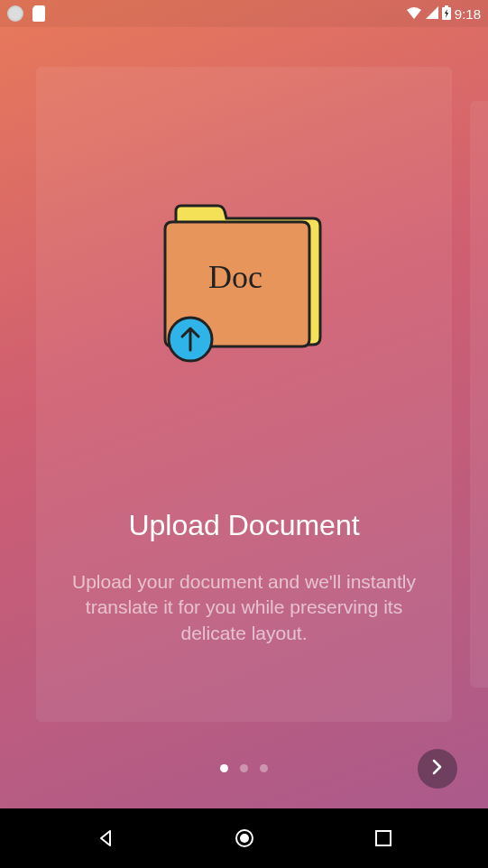 This screenshot has width=488, height=868. What do you see at coordinates (26, 14) in the screenshot?
I see `status-left` at bounding box center [26, 14].